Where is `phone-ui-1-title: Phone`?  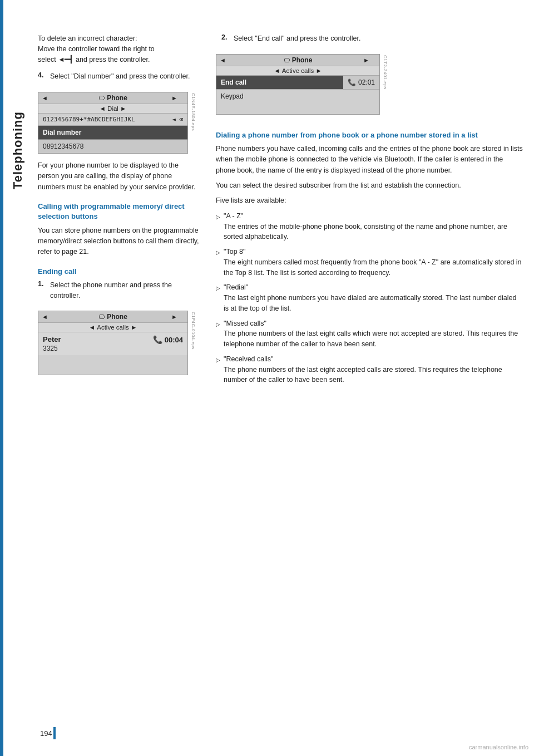 phone-ui-1-title: Phone is located at coordinates (117, 98).